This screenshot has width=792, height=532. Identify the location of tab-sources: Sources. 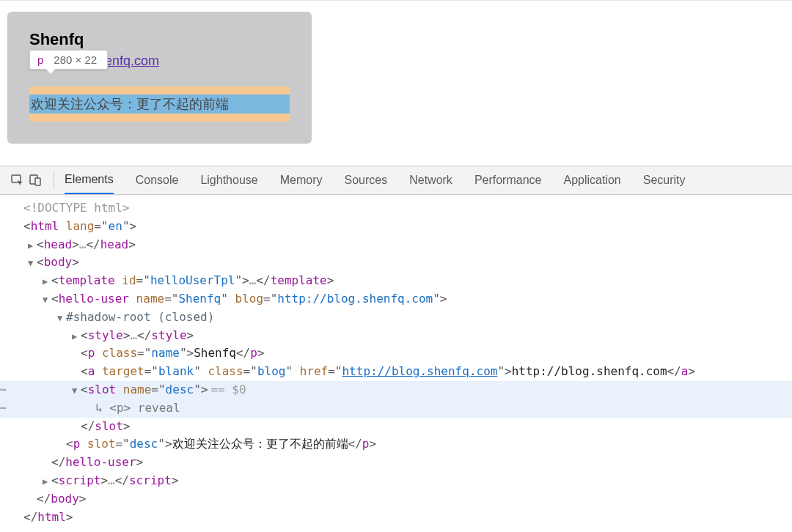
(365, 180).